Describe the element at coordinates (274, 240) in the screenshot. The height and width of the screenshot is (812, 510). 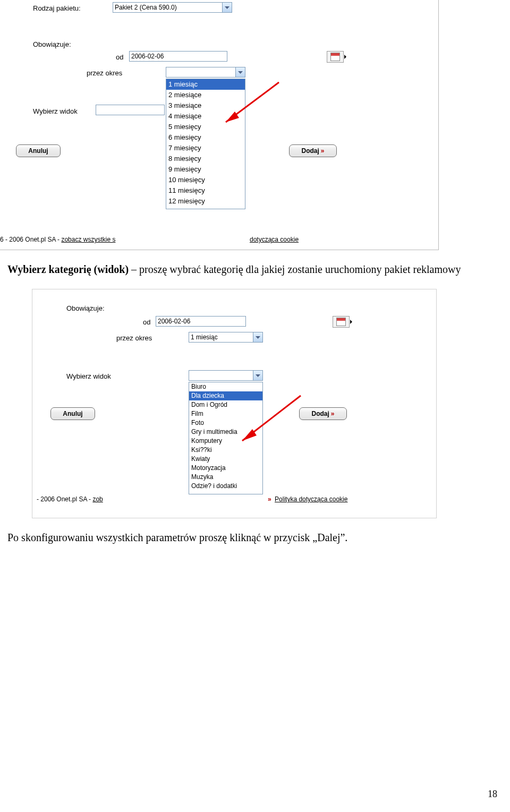
I see `footer-cookie-link: dotycząca cookie` at that location.